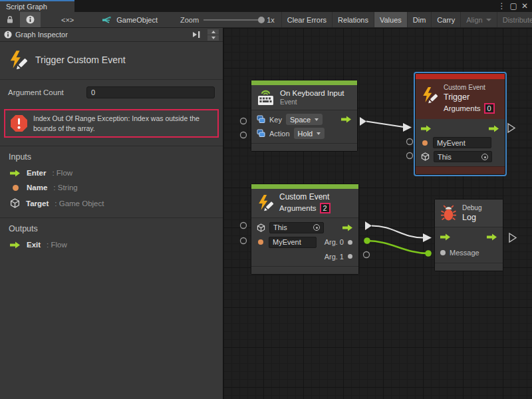  I want to click on arg1-outer-port, so click(367, 255).